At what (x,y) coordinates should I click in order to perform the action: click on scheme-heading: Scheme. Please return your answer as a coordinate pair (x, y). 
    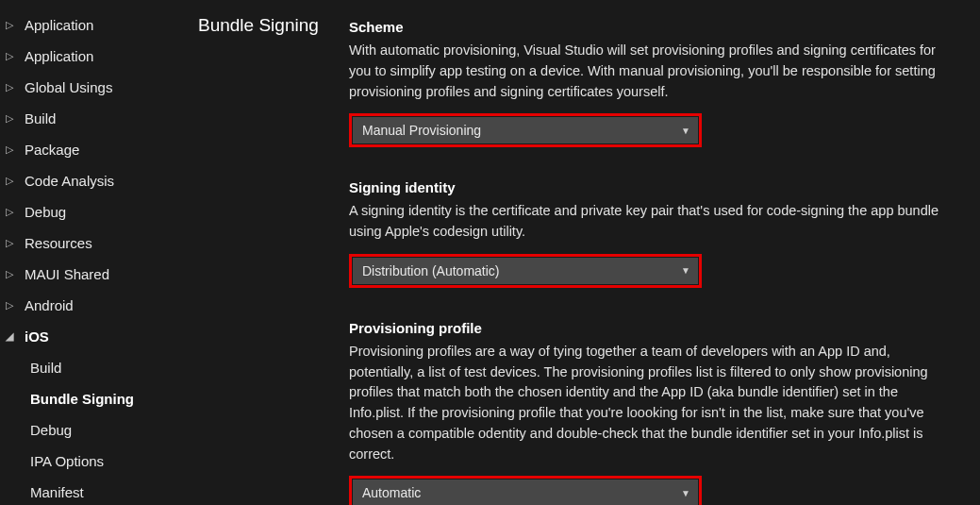
    Looking at the image, I should click on (651, 26).